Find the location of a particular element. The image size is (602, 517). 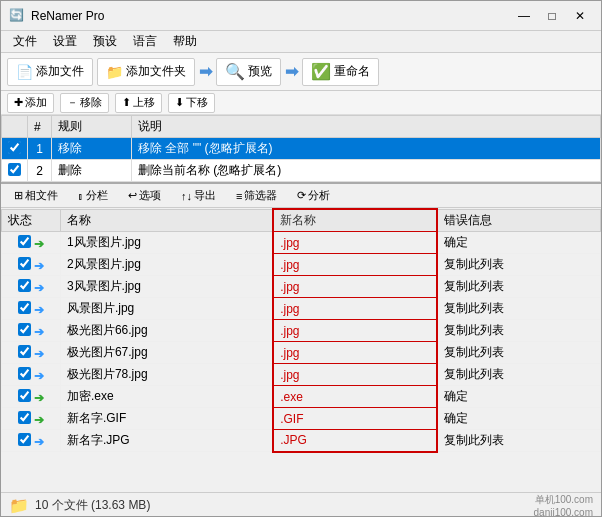

file-error-7: 复制此列表 is located at coordinates (519, 375).